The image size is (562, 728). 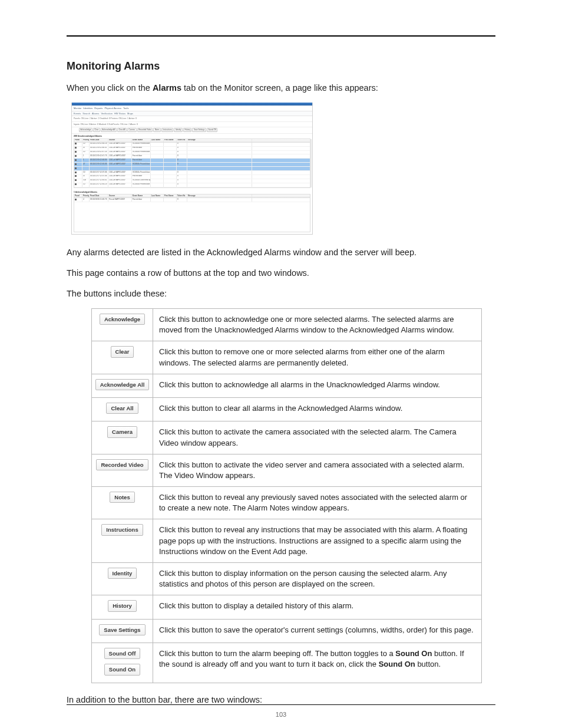 What do you see at coordinates (281, 88) in the screenshot?
I see `intro-paragraph: When you click on the Alarms tab on the …` at bounding box center [281, 88].